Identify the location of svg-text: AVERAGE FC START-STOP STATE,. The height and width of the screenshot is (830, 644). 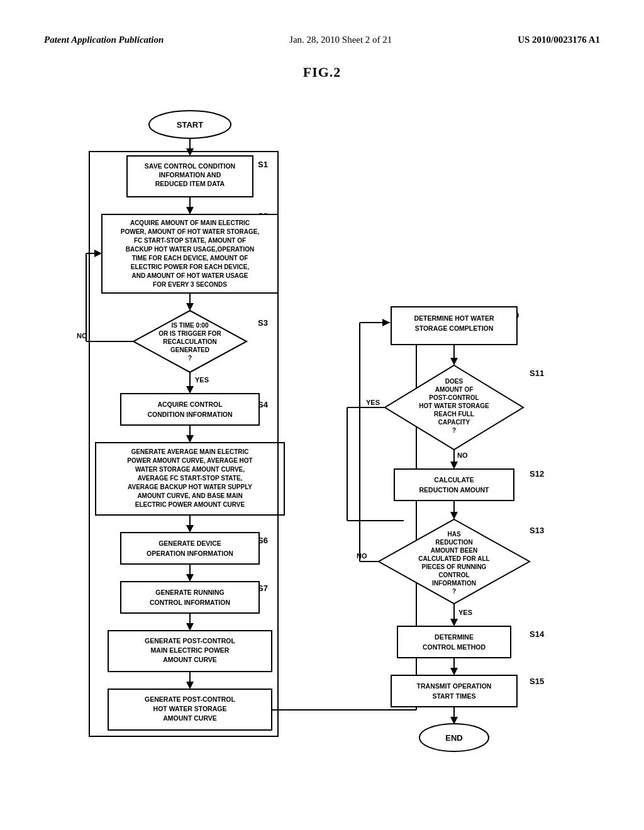
(190, 478).